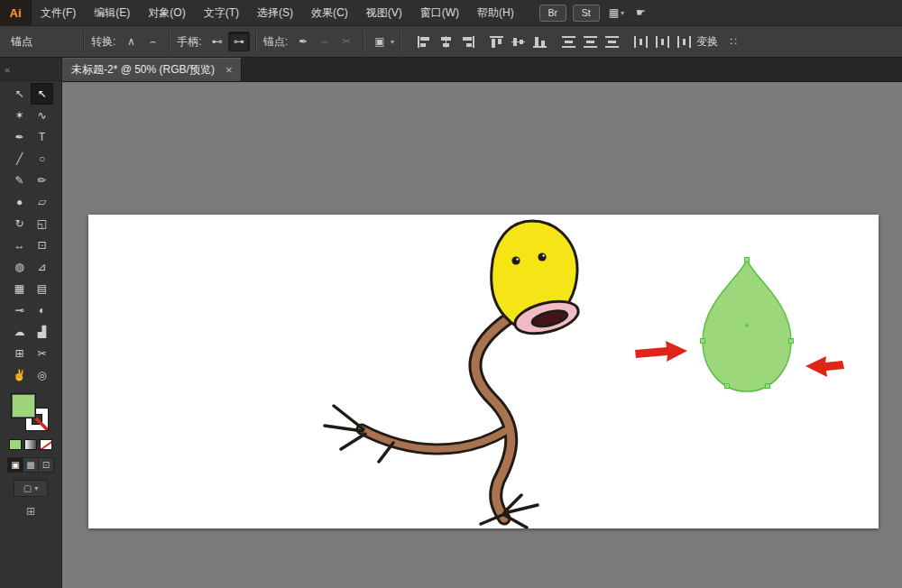 The image size is (902, 588). I want to click on distribute-horizontal-left-icon, so click(640, 41).